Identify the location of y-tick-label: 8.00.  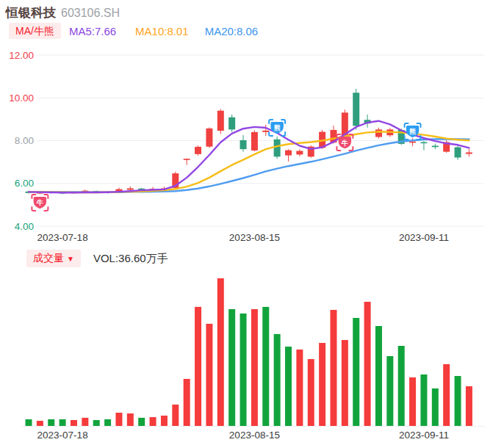
(24, 141).